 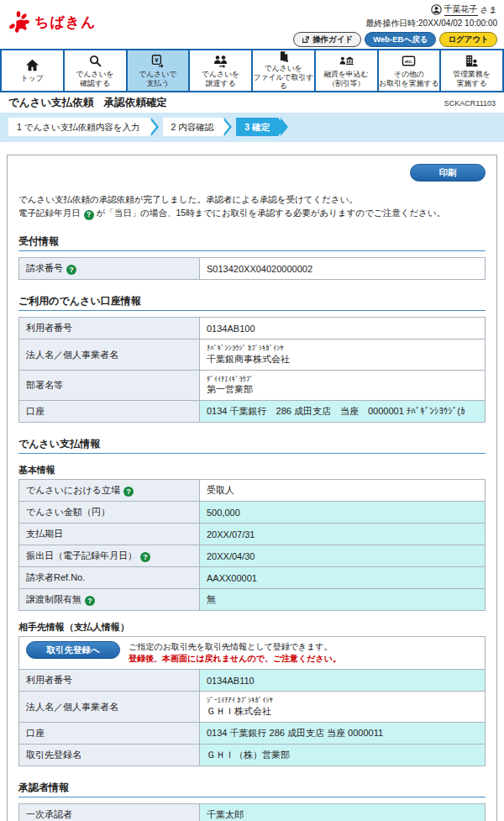 I want to click on building-person-icon, so click(x=472, y=61).